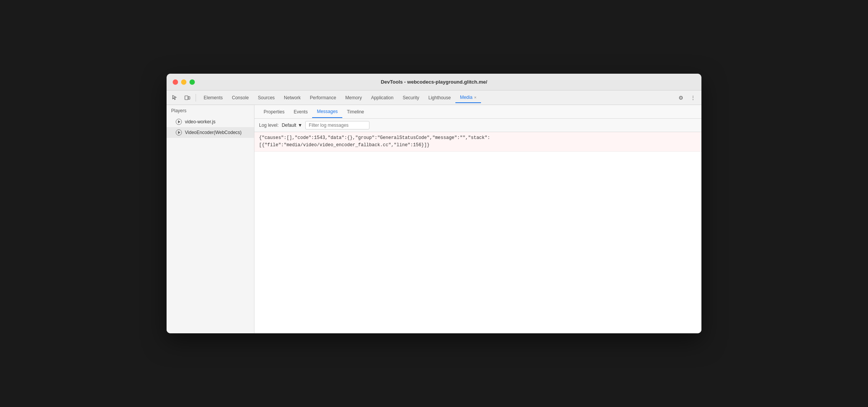 This screenshot has height=407, width=868. What do you see at coordinates (337, 125) in the screenshot?
I see `filter-input` at bounding box center [337, 125].